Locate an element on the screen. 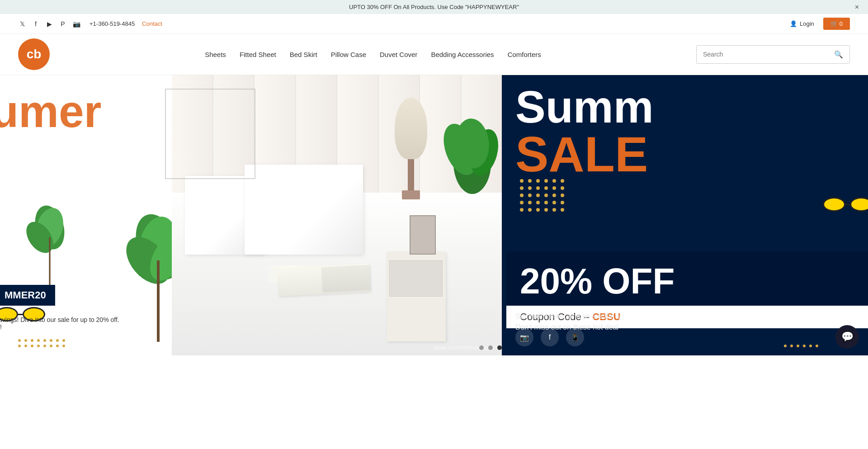  nav-pillow-case: Pillow Case is located at coordinates (349, 54).